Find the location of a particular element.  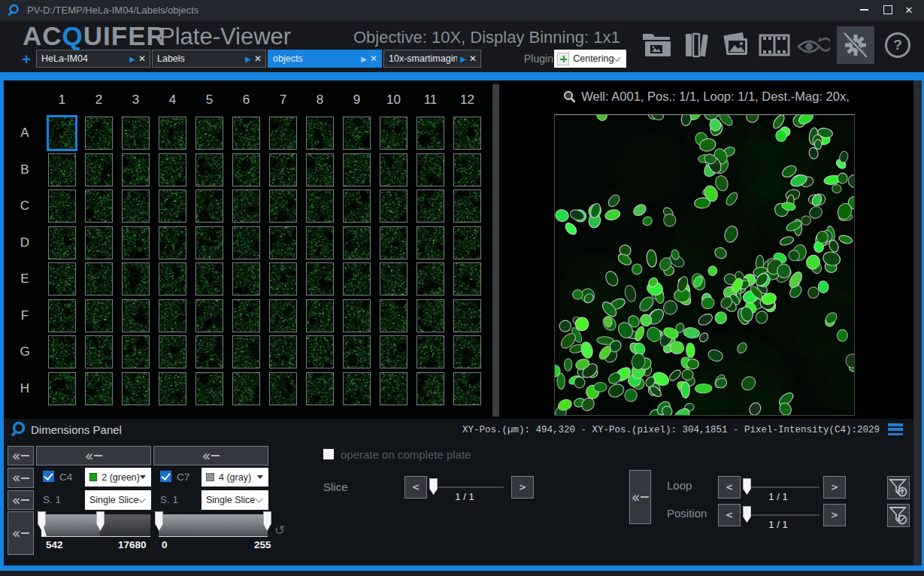

slice-slider-track is located at coordinates (468, 487).